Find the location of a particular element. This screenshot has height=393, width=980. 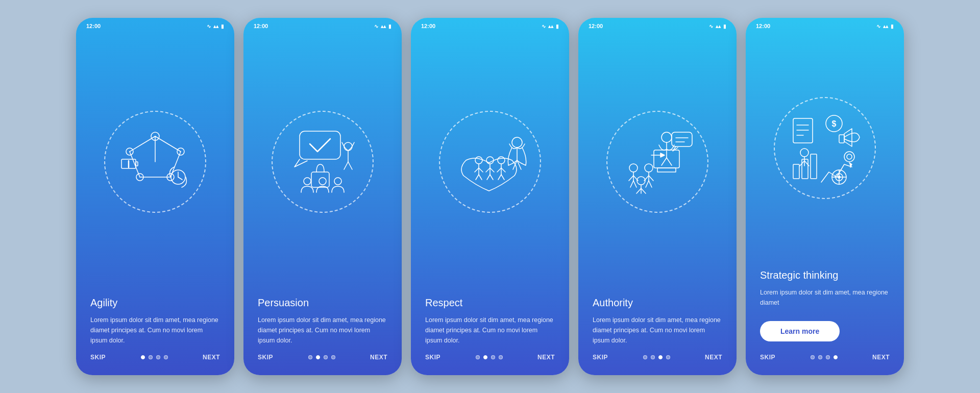

skip-btn-4: SKIP is located at coordinates (600, 357).